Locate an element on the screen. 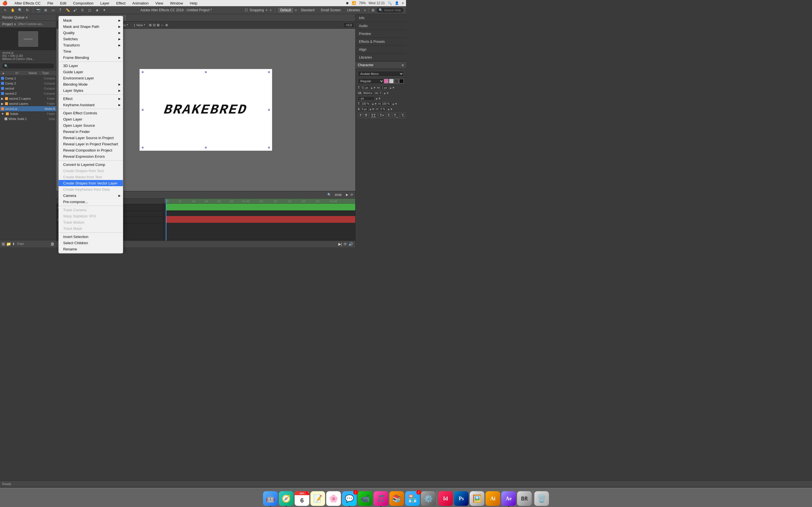 The image size is (812, 507). cm-rename: Rename is located at coordinates (91, 249).